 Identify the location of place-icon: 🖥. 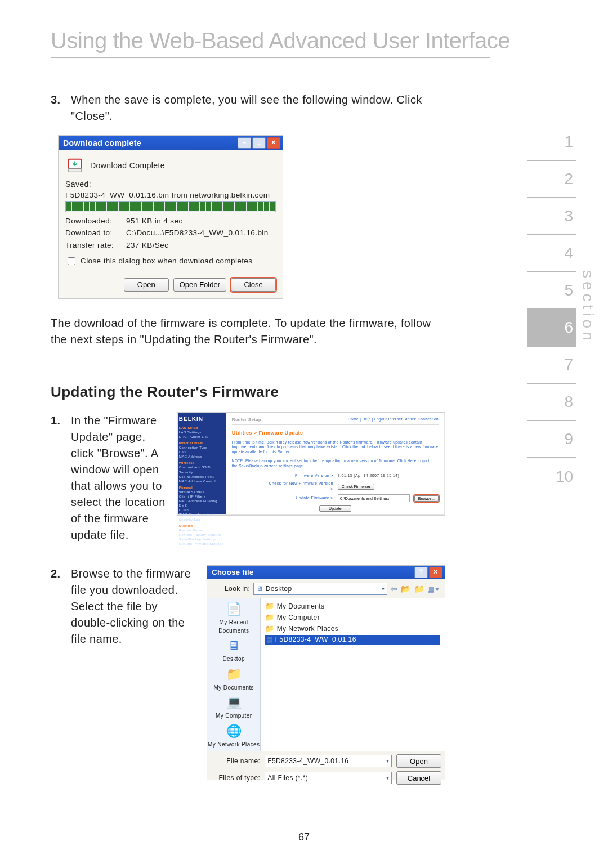
(234, 646).